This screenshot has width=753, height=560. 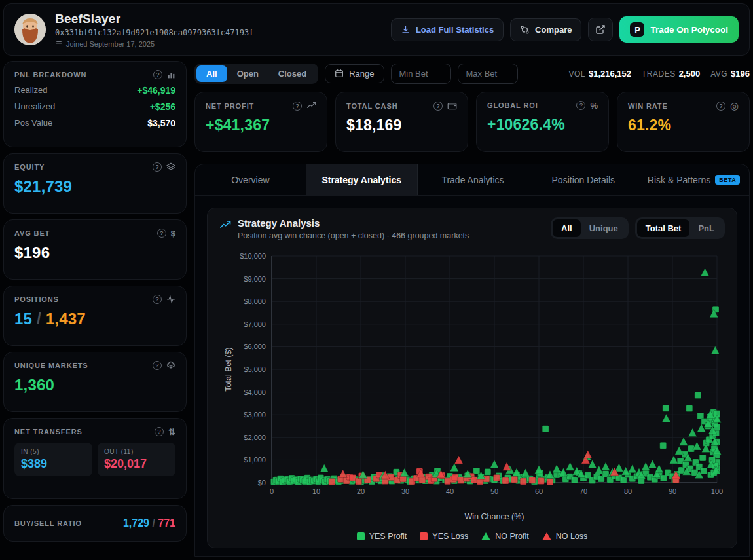 I want to click on max-bet-input, so click(x=488, y=73).